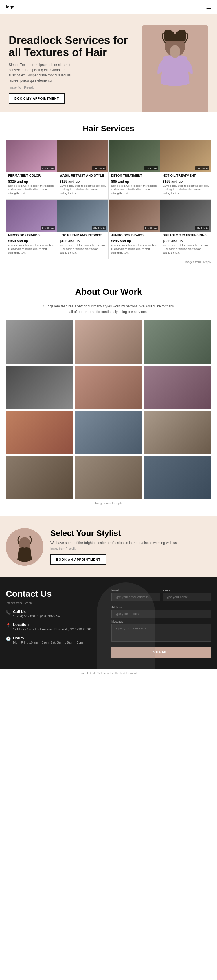 This screenshot has height=980, width=217. I want to click on service-name: DETOX TREATMENT, so click(134, 175).